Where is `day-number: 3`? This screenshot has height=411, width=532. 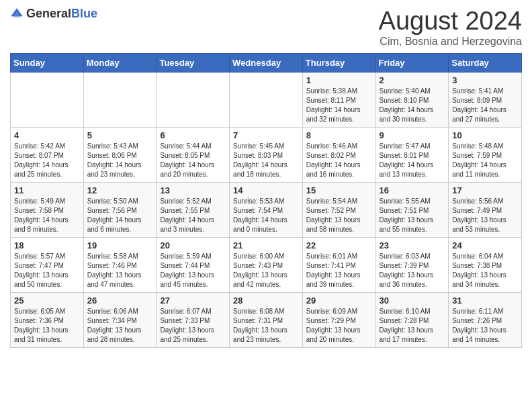
day-number: 3 is located at coordinates (485, 81).